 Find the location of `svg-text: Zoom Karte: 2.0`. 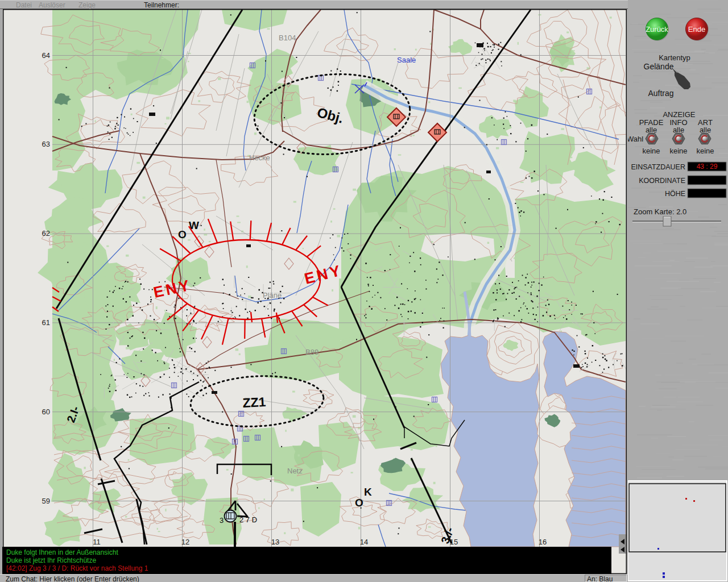

svg-text: Zoom Karte: 2.0 is located at coordinates (660, 211).